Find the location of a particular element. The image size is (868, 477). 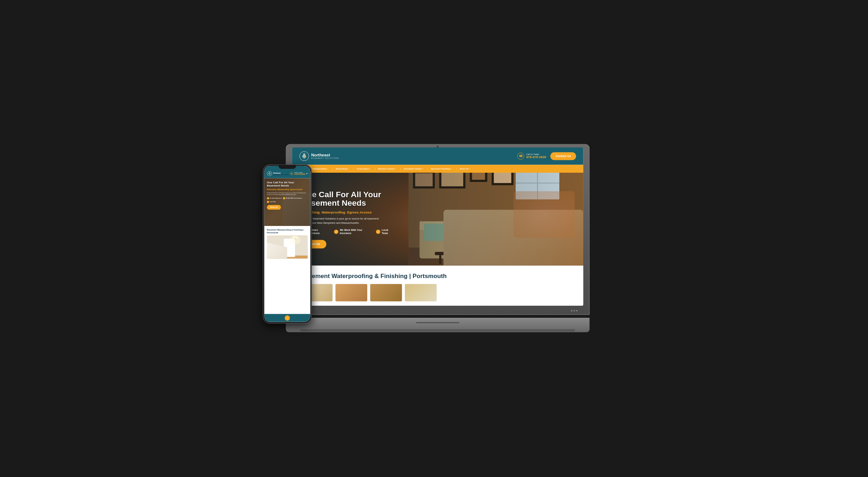

nav-sump-pump: Sump Pump ▾ is located at coordinates (343, 169).